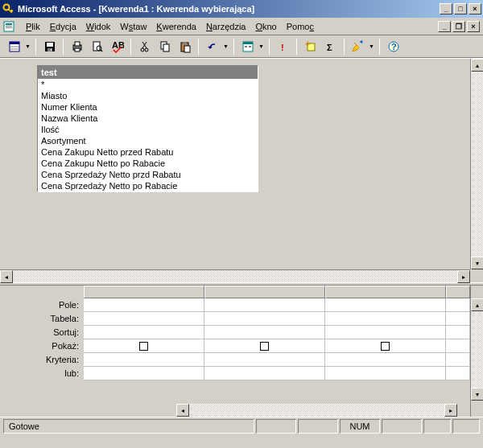 The width and height of the screenshot is (483, 448). What do you see at coordinates (134, 27) in the screenshot?
I see `menu-wstaw: Wstaw` at bounding box center [134, 27].